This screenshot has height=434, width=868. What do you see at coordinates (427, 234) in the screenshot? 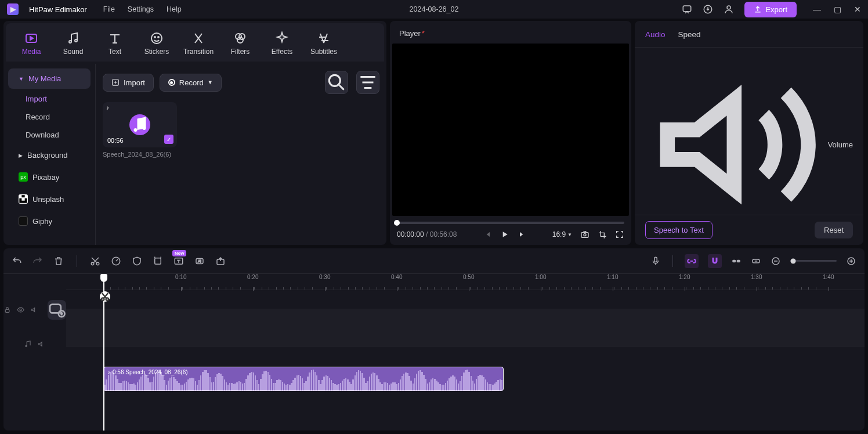
I see `player-time: 00:00:00 / 00:56:08` at bounding box center [427, 234].